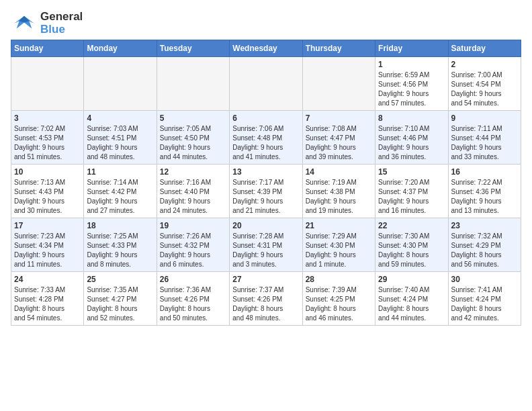  Describe the element at coordinates (47, 304) in the screenshot. I see `day-info: Sunrise: 7:33 AM Sunset: 4:28 PM Dayligh…` at that location.